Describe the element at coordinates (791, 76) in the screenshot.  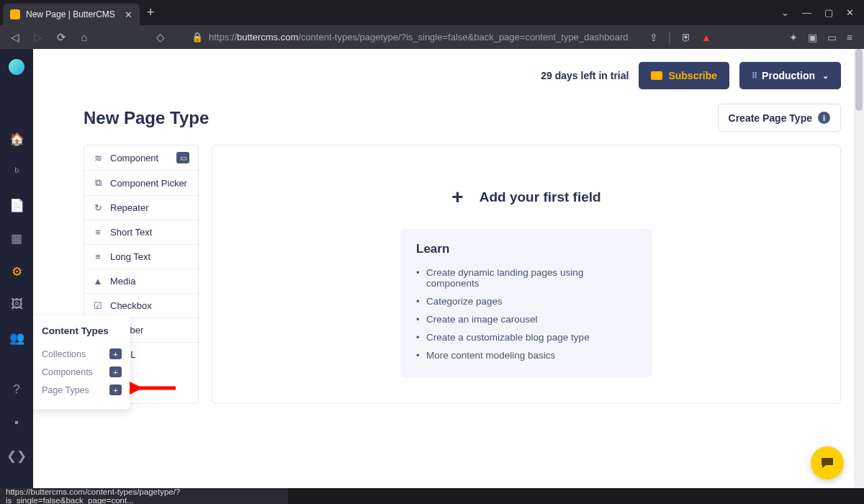
I see `environment-dropdown: ⠿ Production ⌄` at that location.